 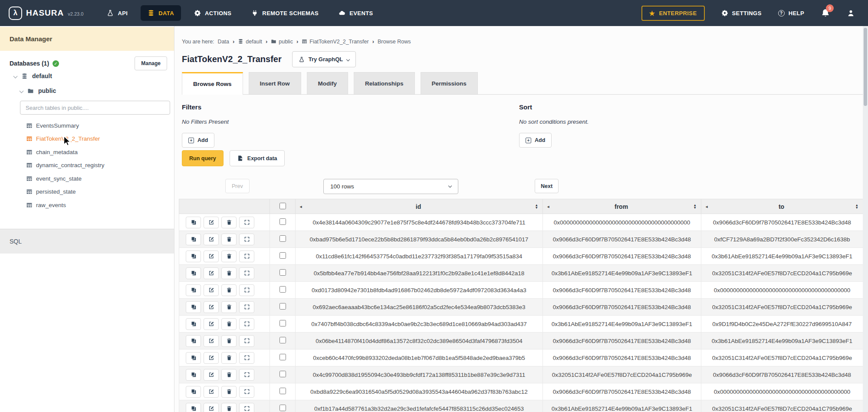 I want to click on column-label: from, so click(x=621, y=207).